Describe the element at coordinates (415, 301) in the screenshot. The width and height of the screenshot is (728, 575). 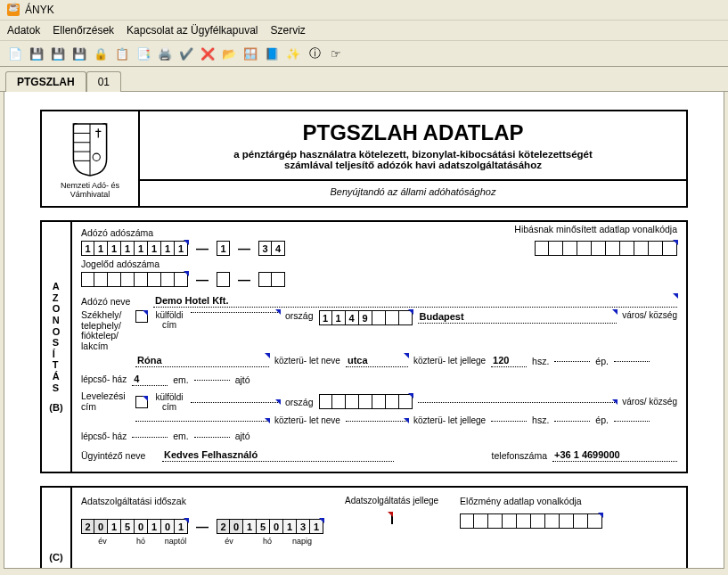
I see `adozo-neve-input: Demo Hotel Kft.` at that location.